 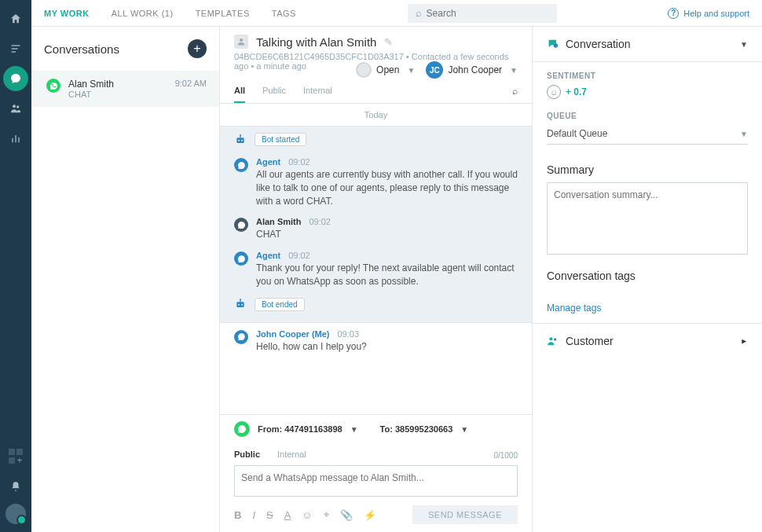 What do you see at coordinates (82, 49) in the screenshot?
I see `conversations-title: Conversations` at bounding box center [82, 49].